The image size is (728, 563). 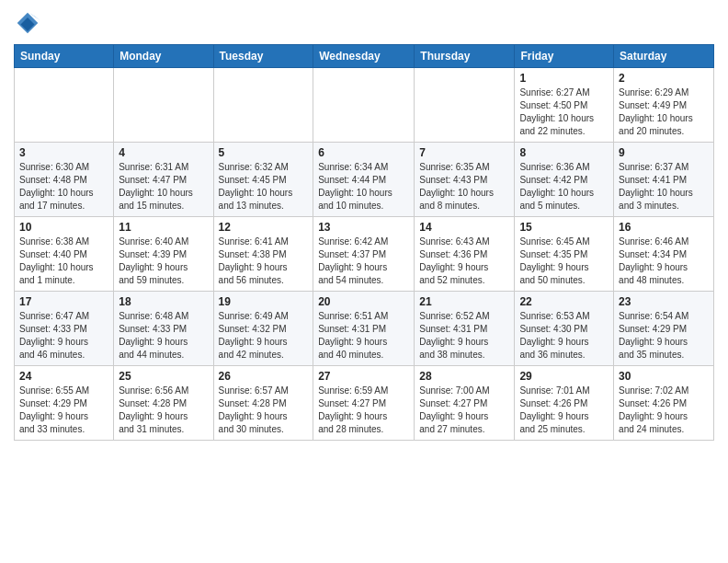 I want to click on day-number: 9, so click(x=664, y=153).